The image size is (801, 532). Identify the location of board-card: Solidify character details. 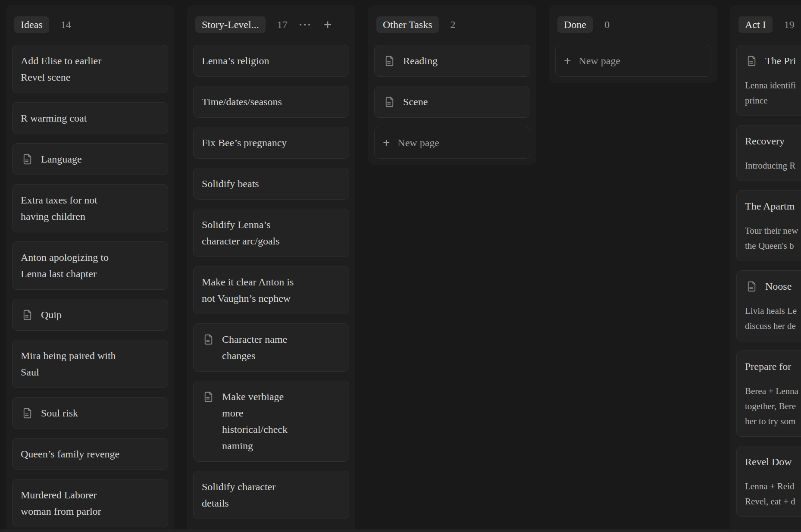
(271, 495).